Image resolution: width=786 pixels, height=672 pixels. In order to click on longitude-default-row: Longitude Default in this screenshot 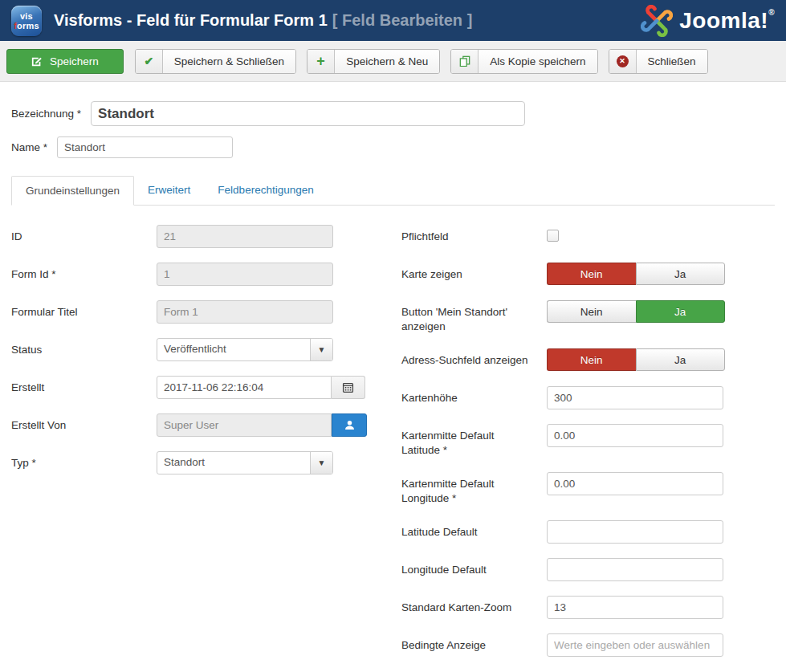, I will do `click(588, 570)`.